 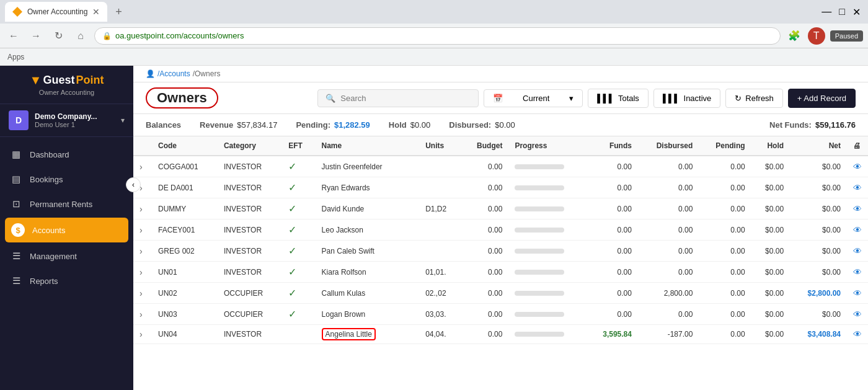 I want to click on col-print: 🖨, so click(x=857, y=146).